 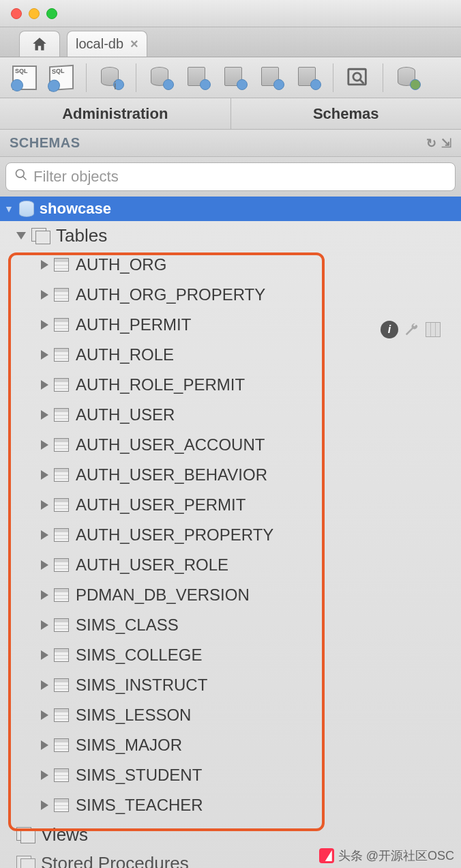 What do you see at coordinates (121, 265) in the screenshot?
I see `table-name: AUTH_ORG` at bounding box center [121, 265].